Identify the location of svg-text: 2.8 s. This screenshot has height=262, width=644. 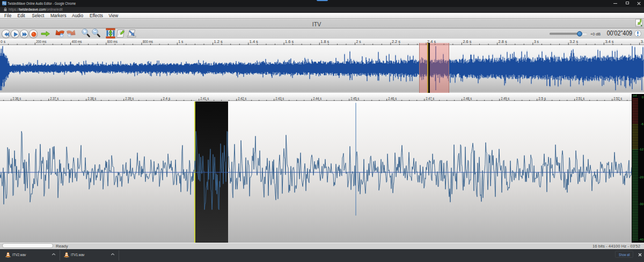
(503, 42).